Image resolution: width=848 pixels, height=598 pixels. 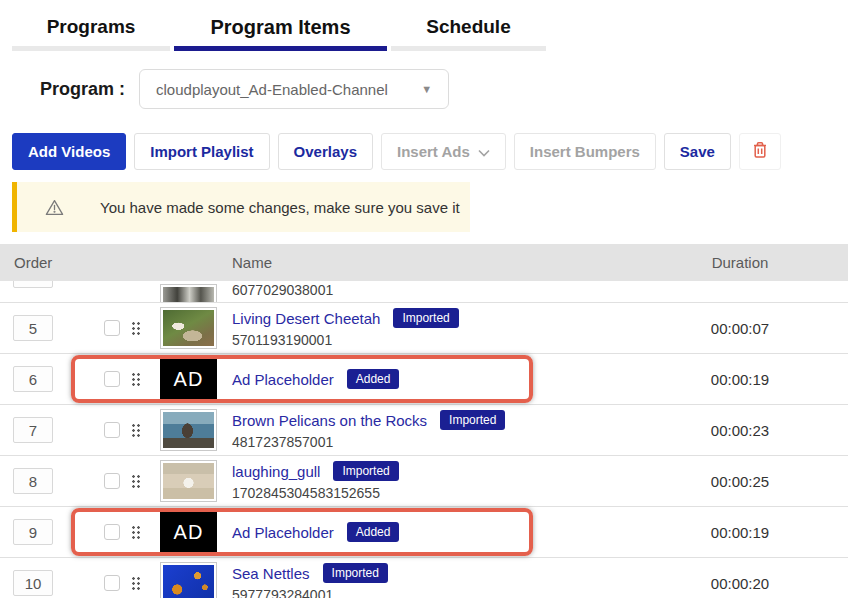 I want to click on column-header-duration: Duration, so click(x=740, y=262).